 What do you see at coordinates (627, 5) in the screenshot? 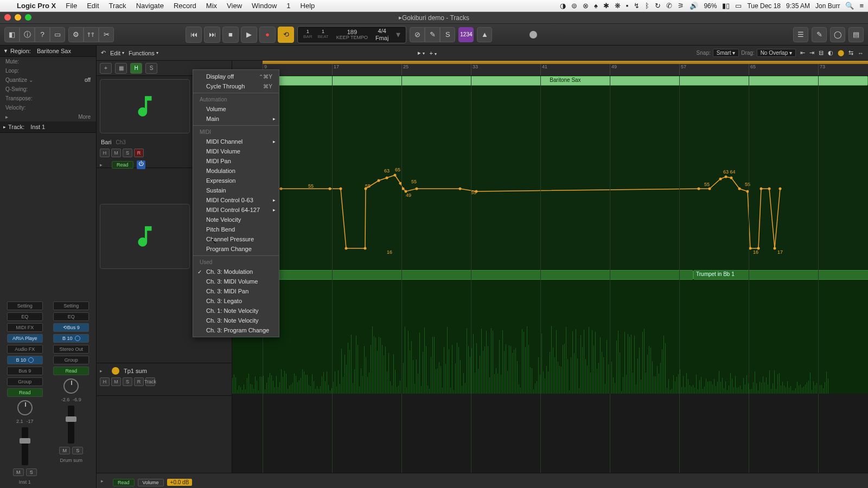
I see `status-icon: ▪` at bounding box center [627, 5].